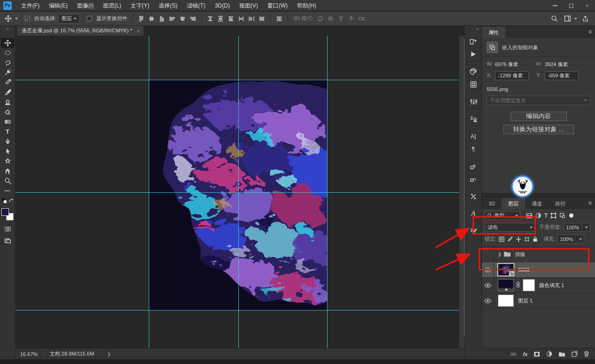 The width and height of the screenshot is (595, 364). What do you see at coordinates (555, 6) in the screenshot?
I see `minimize-button` at bounding box center [555, 6].